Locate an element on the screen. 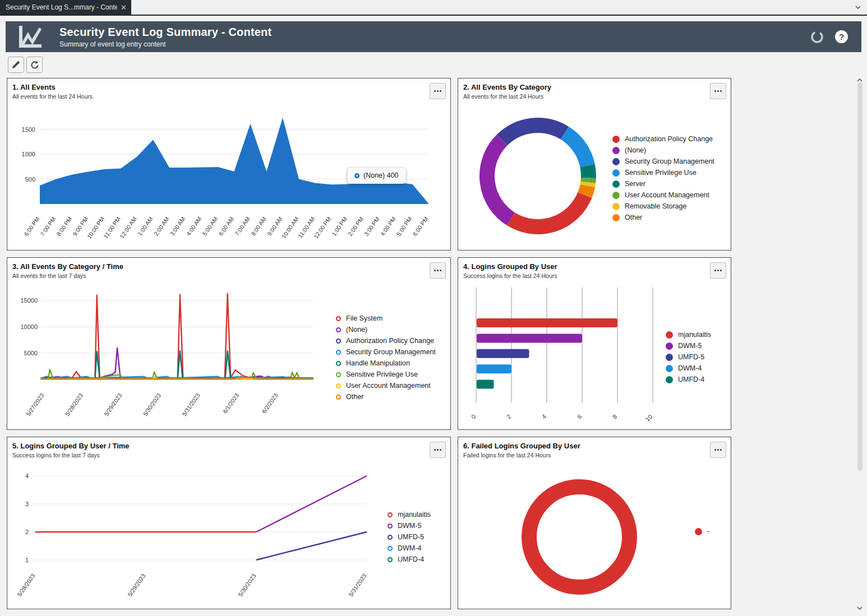  panel-subtitle: All events for the last 7 days is located at coordinates (68, 276).